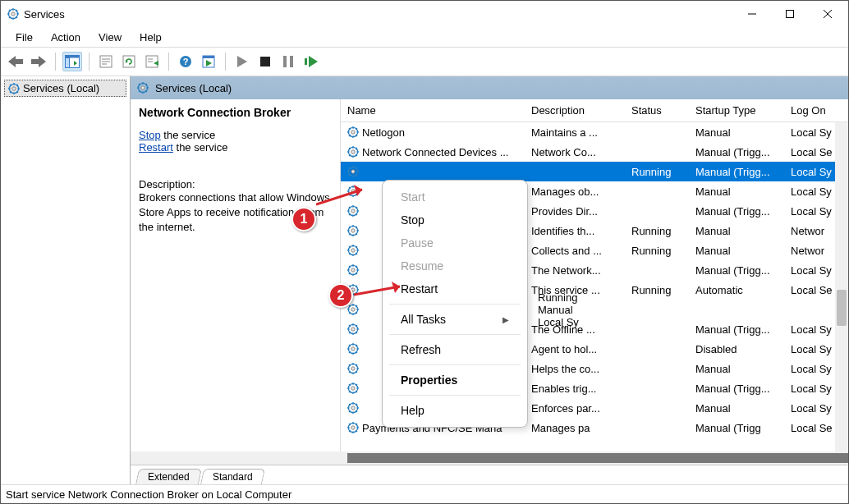  What do you see at coordinates (737, 428) in the screenshot?
I see `cell-startup: Manual (Trigg` at bounding box center [737, 428].